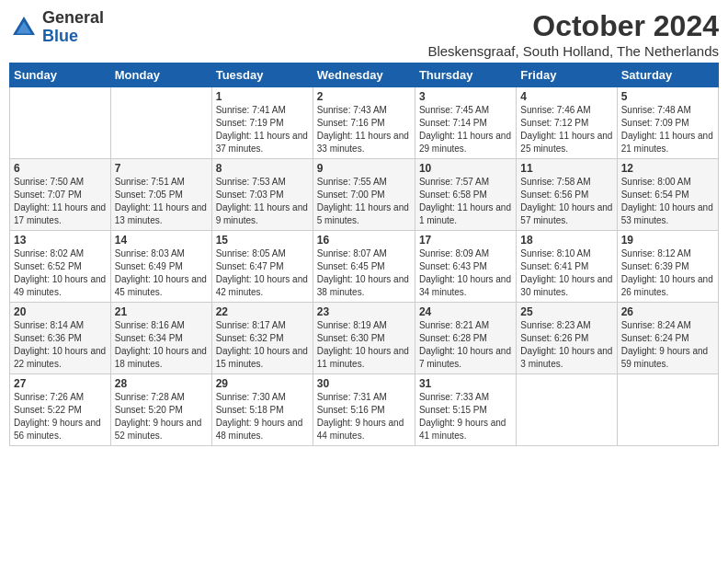  Describe the element at coordinates (667, 195) in the screenshot. I see `calendar-cell: 12Sunrise: 8:00 AM Sunset: 6:54 PM Dayli…` at that location.